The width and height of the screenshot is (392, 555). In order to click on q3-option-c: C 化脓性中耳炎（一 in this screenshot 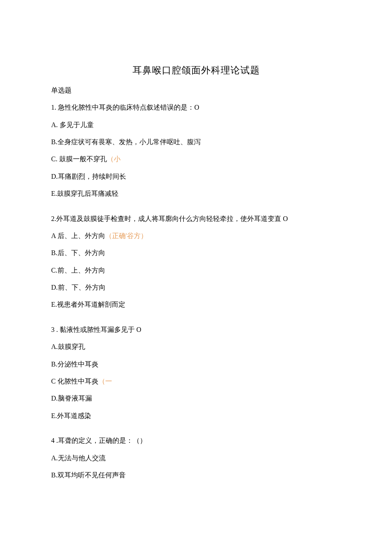, I will do `click(196, 381)`.